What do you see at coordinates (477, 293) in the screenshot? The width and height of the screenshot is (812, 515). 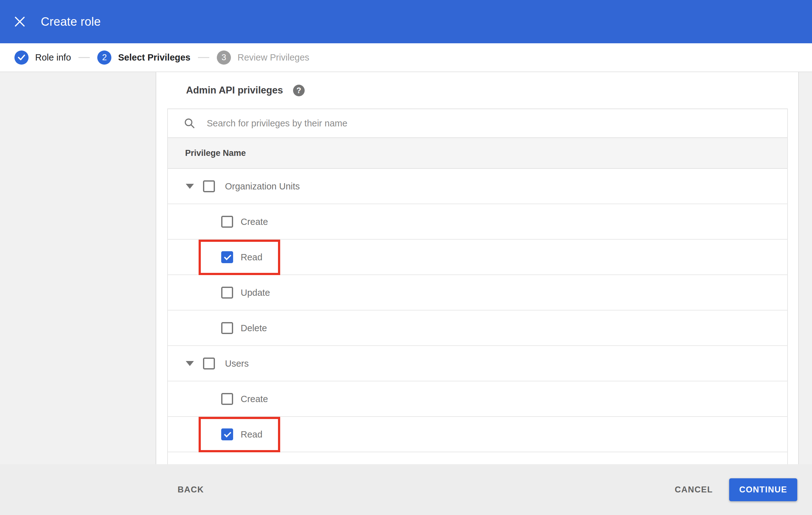 I see `privilege-row: Update` at bounding box center [477, 293].